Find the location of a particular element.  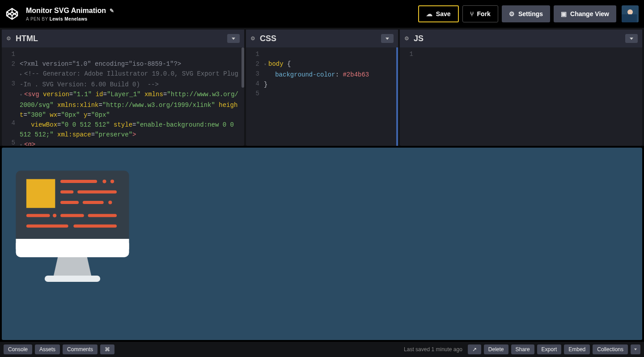

user-avatar is located at coordinates (630, 14).